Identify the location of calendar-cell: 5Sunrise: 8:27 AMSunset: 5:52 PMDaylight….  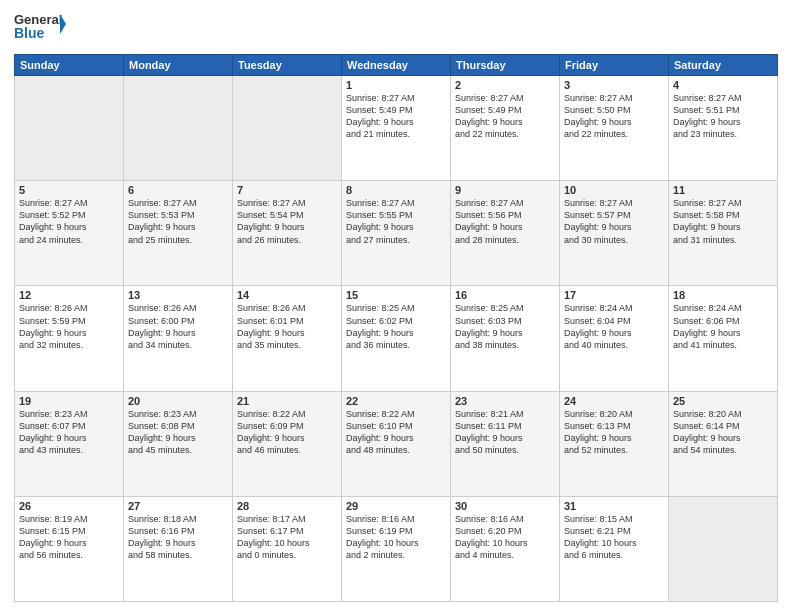
(70, 234).